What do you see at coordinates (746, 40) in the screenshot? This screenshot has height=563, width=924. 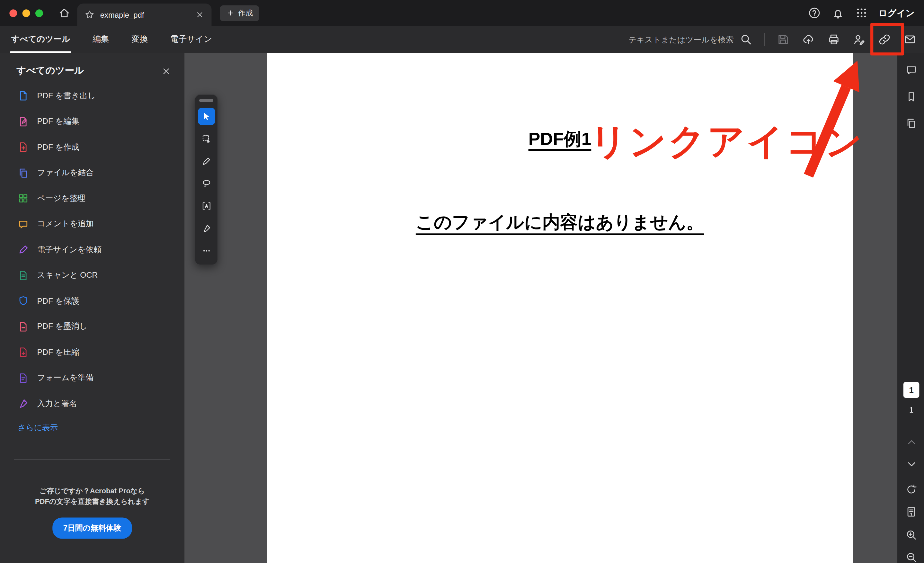 I see `search-icon` at bounding box center [746, 40].